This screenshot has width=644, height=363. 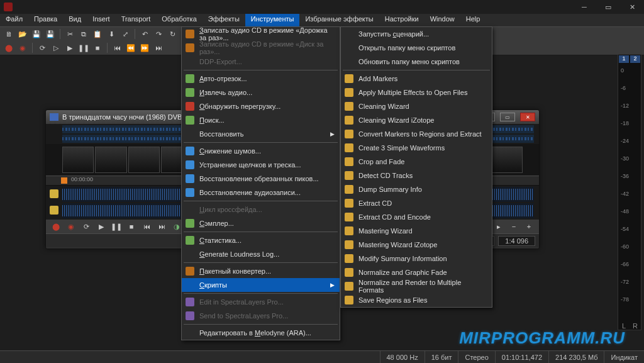 What do you see at coordinates (397, 245) in the screenshot?
I see `menu-item-label: Mastering Wizard iZotope` at bounding box center [397, 245].